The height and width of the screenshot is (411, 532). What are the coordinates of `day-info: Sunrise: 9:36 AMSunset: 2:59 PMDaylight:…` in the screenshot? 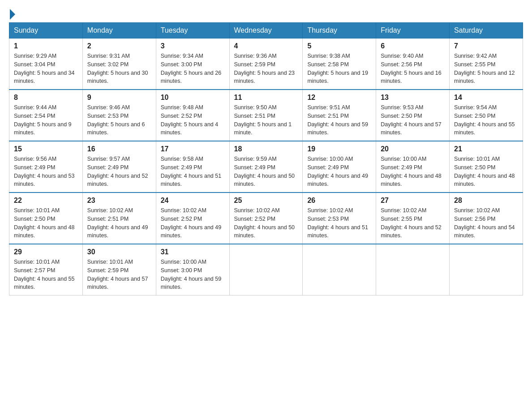 It's located at (266, 69).